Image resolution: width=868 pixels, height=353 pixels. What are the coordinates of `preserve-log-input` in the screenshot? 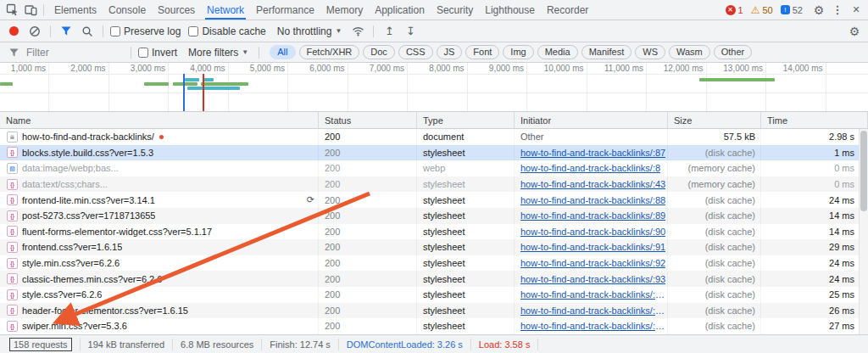 It's located at (115, 31).